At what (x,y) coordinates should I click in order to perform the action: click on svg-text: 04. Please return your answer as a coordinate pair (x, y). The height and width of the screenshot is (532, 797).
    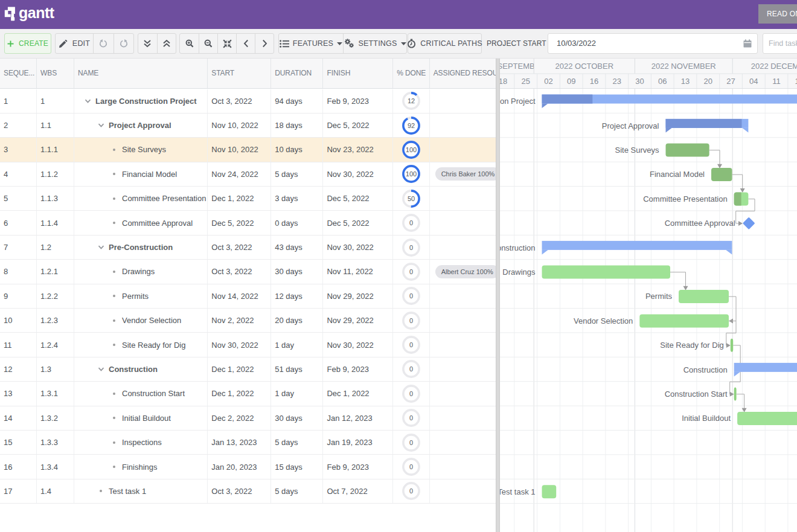
    Looking at the image, I should click on (754, 81).